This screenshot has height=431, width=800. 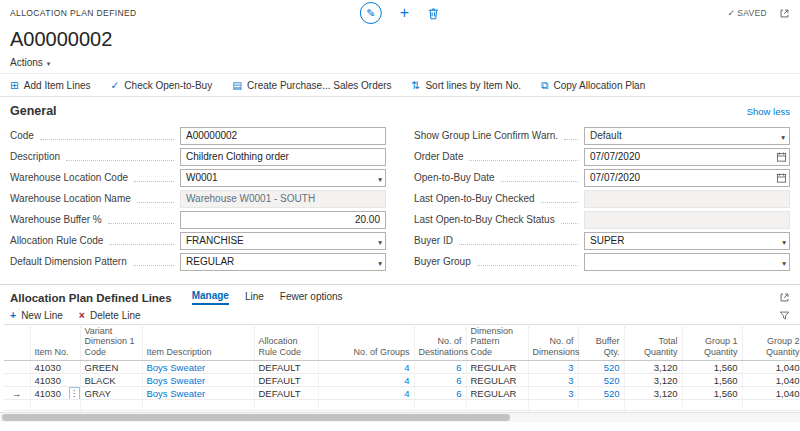 What do you see at coordinates (404, 13) in the screenshot?
I see `new-icon` at bounding box center [404, 13].